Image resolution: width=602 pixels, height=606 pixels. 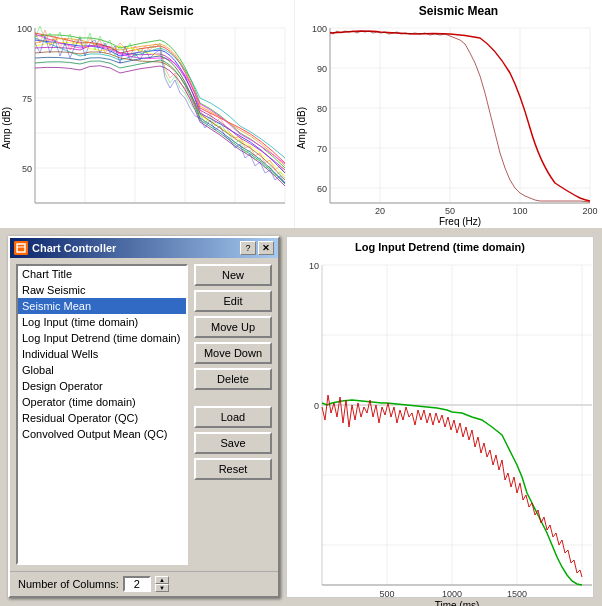 What do you see at coordinates (102, 386) in the screenshot?
I see `list-item-design-operator: Design Operator` at bounding box center [102, 386].